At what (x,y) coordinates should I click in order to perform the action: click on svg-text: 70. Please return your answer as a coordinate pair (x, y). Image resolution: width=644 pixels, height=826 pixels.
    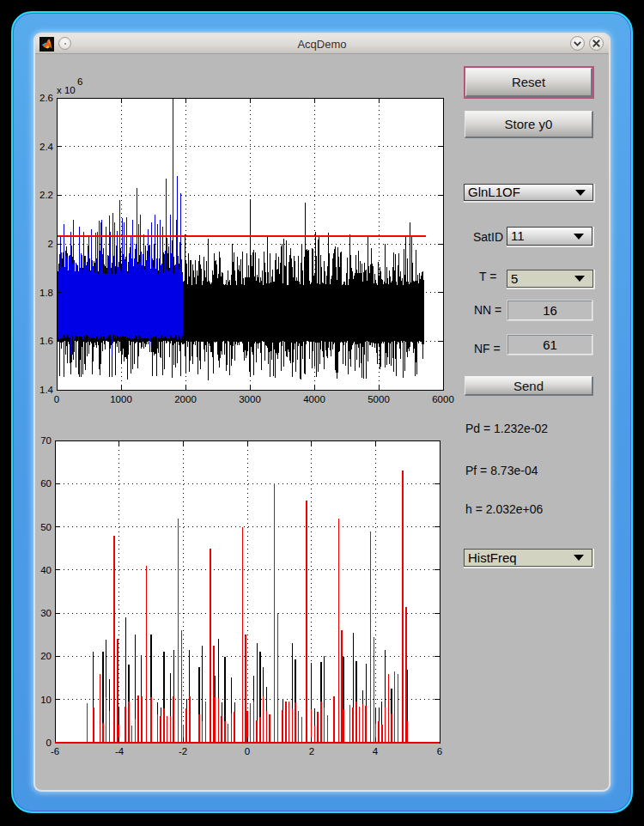
    Looking at the image, I should click on (46, 440).